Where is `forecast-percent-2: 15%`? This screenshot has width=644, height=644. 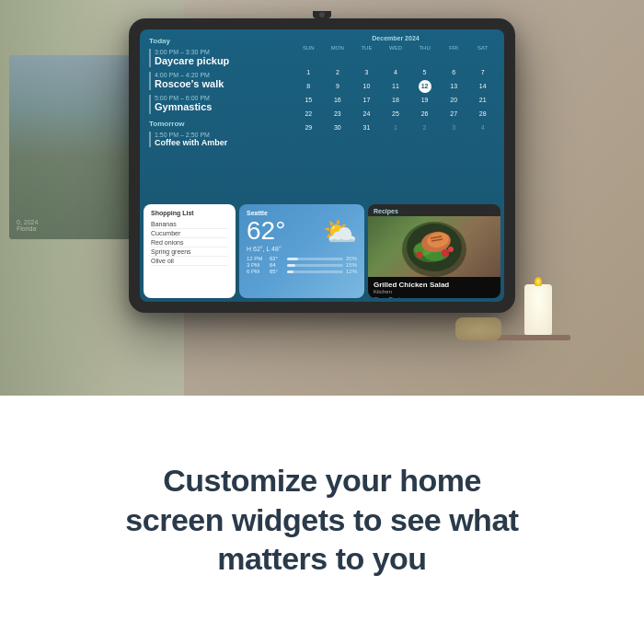
forecast-percent-2: 15% is located at coordinates (351, 265).